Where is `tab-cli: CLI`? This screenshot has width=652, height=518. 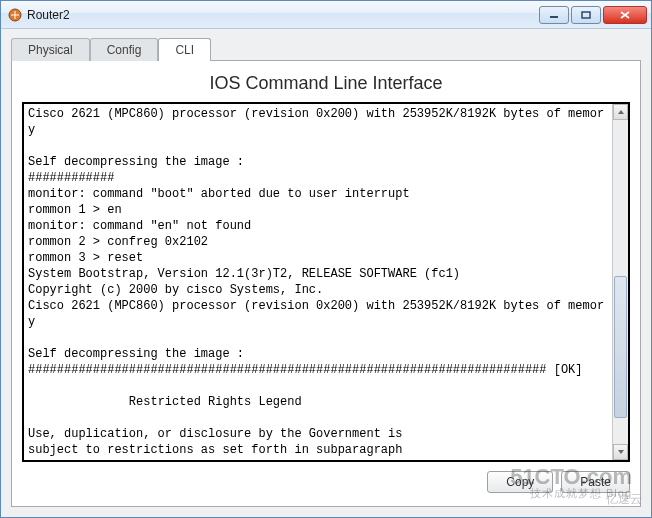 tab-cli: CLI is located at coordinates (184, 50).